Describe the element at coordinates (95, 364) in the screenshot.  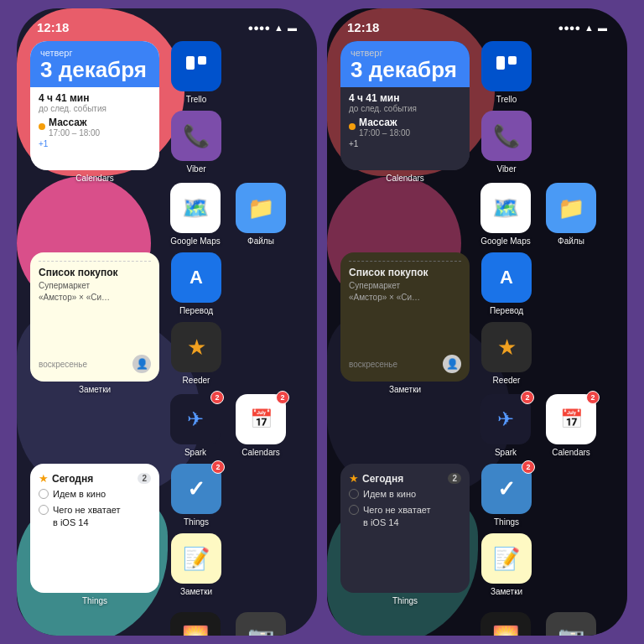
I see `notes-date-row: воскресенье 👤` at that location.